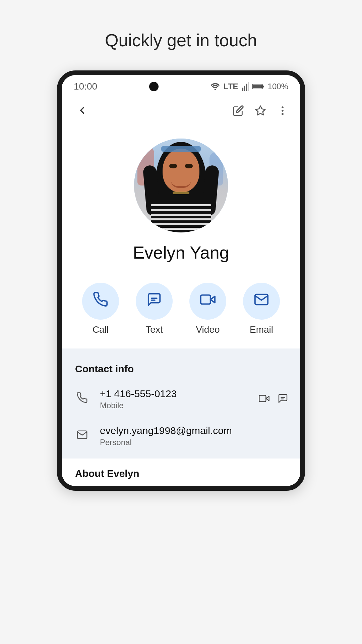  I want to click on camera-dot, so click(154, 87).